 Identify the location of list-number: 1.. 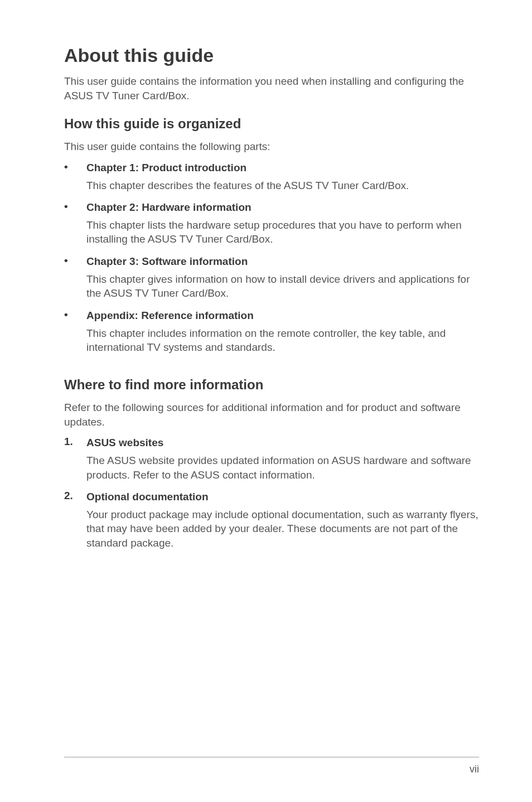
(75, 443).